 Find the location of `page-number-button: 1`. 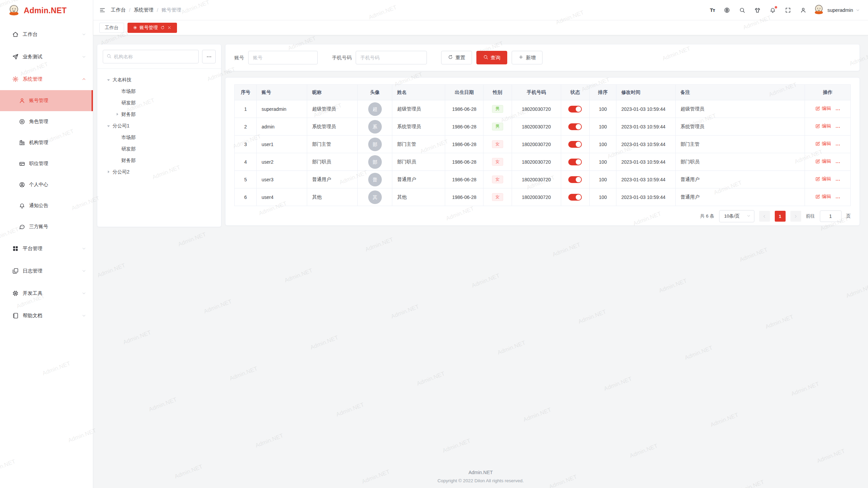

page-number-button: 1 is located at coordinates (780, 216).